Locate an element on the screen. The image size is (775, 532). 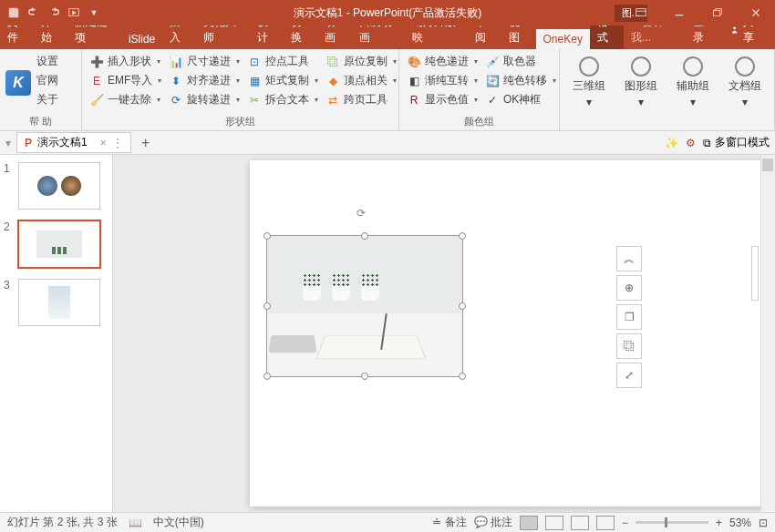
ok-magic-button: ✓OK神框 is located at coordinates (521, 100).